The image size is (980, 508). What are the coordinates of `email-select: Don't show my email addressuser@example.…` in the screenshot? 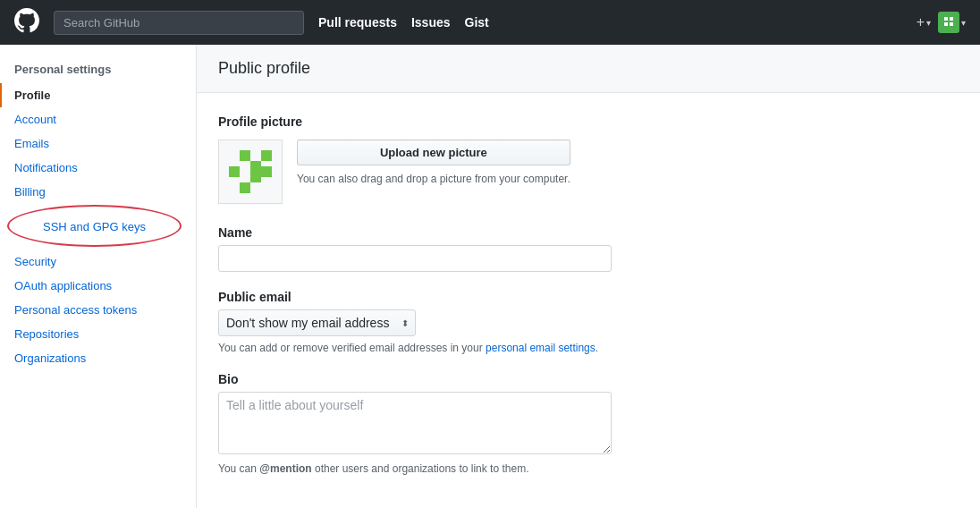 It's located at (317, 323).